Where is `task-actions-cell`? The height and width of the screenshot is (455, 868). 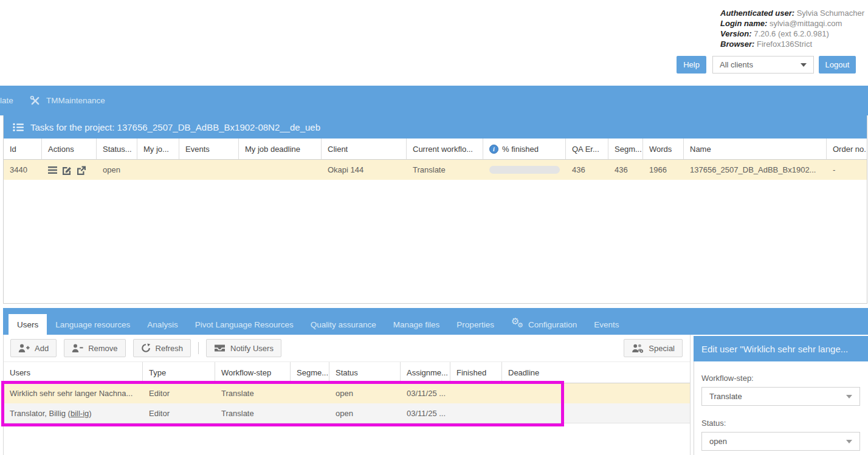 task-actions-cell is located at coordinates (69, 170).